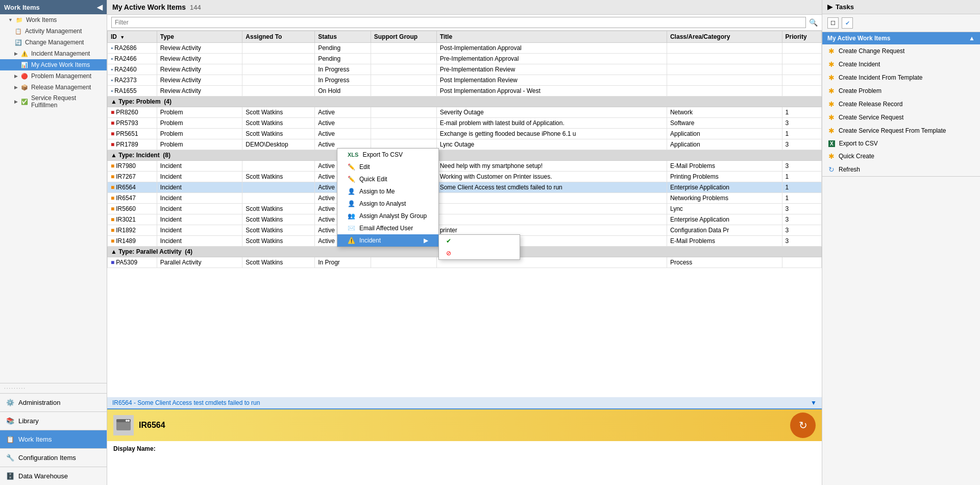 The width and height of the screenshot is (980, 485). Describe the element at coordinates (724, 198) in the screenshot. I see `cell-class: Networking Problems` at that location.